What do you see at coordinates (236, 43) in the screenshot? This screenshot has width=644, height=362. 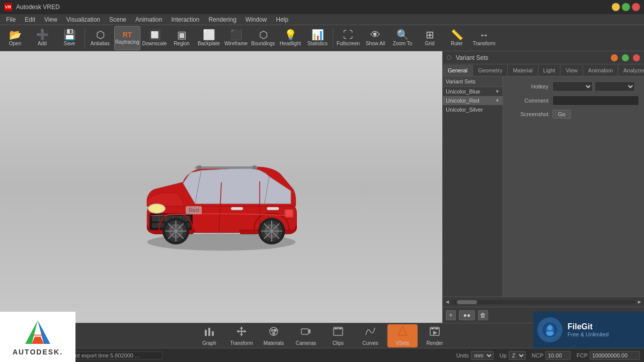 I see `wireframe-label: Wireframe` at bounding box center [236, 43].